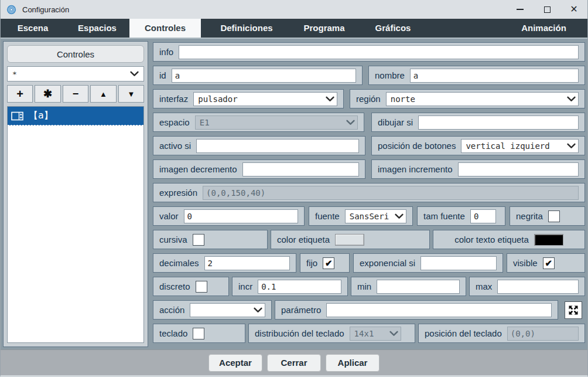 The width and height of the screenshot is (588, 377). What do you see at coordinates (247, 28) in the screenshot?
I see `tab-definiciones: Definiciones` at bounding box center [247, 28].